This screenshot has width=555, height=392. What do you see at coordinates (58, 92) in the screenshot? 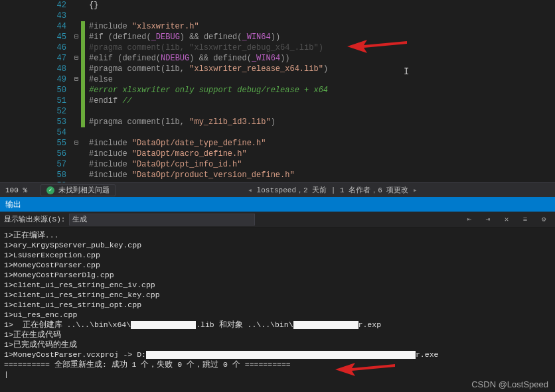
I see `line-numbers: 424344454647484950515253545556575859` at bounding box center [58, 92].